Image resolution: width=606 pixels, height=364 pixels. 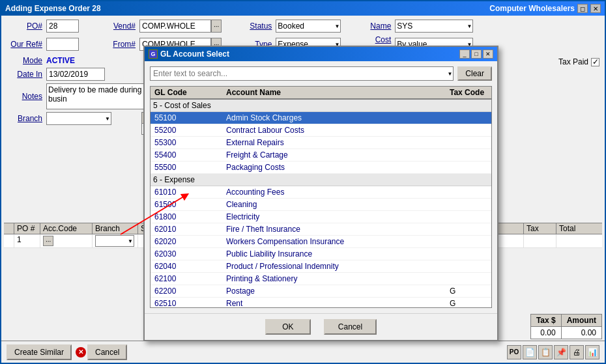 I want to click on gl-row: 62200PostageG, so click(x=321, y=292).